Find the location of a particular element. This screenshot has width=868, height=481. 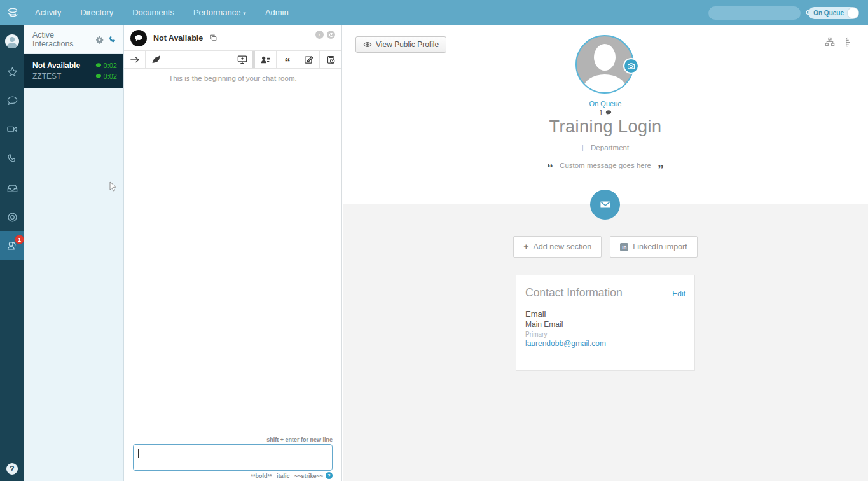

quote-close-icon: ” is located at coordinates (661, 169).